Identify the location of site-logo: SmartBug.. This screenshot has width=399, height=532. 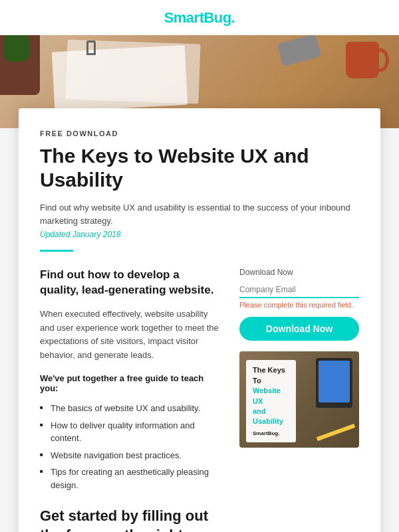
(200, 18).